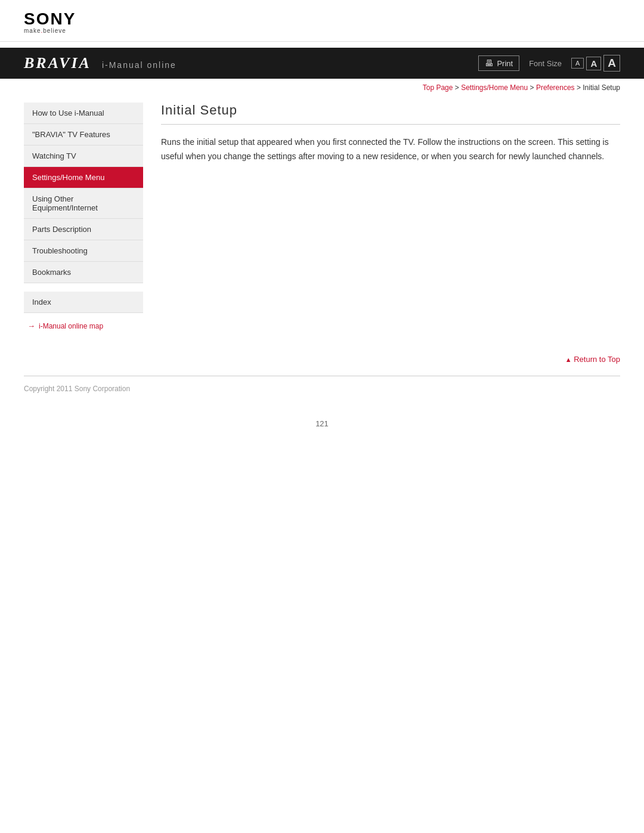  I want to click on font-medium-button: A, so click(594, 63).